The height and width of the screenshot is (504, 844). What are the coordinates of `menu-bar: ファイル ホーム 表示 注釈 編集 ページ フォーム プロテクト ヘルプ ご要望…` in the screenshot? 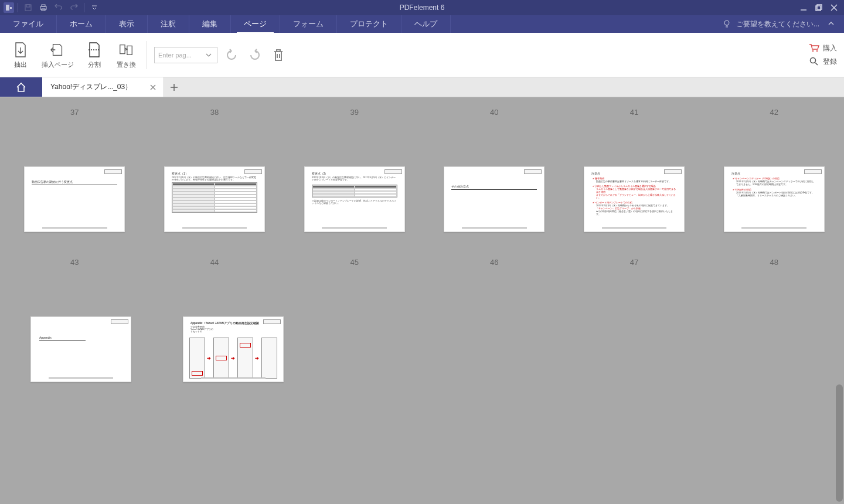 It's located at (422, 24).